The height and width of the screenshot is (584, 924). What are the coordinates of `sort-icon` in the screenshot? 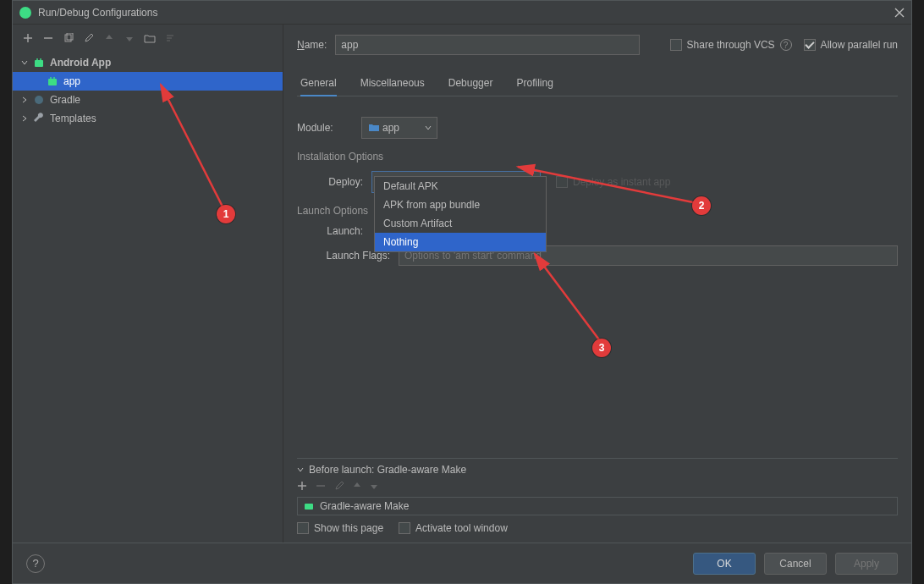 It's located at (170, 38).